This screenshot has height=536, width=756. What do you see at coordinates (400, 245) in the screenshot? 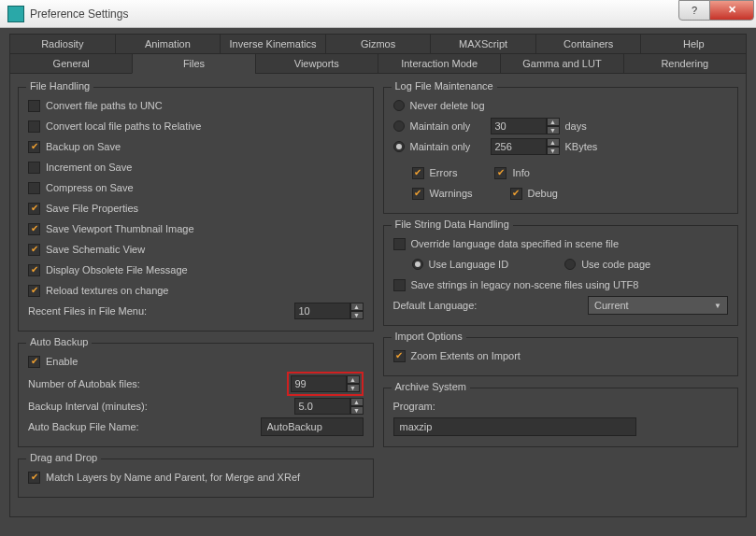
I see `chk-override-lang` at bounding box center [400, 245].